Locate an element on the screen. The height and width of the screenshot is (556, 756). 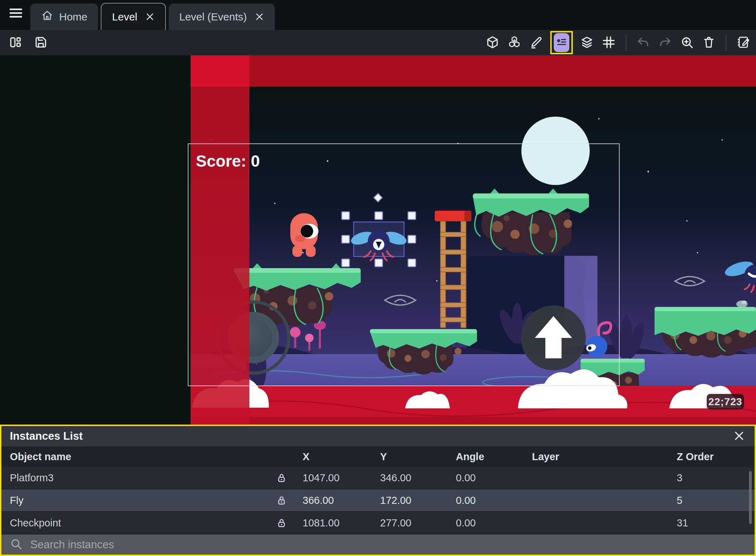
redo-icon is located at coordinates (665, 43).